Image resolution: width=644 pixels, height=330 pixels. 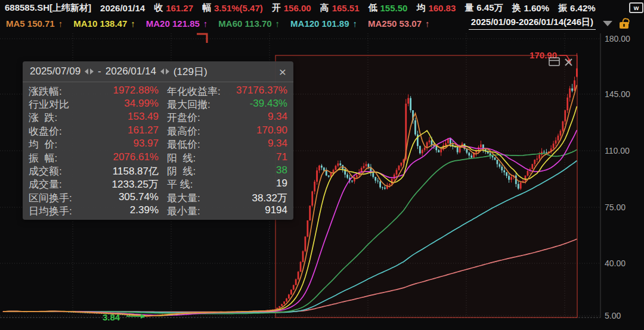 What do you see at coordinates (340, 8) in the screenshot?
I see `quote-field: 高165.51` at bounding box center [340, 8].